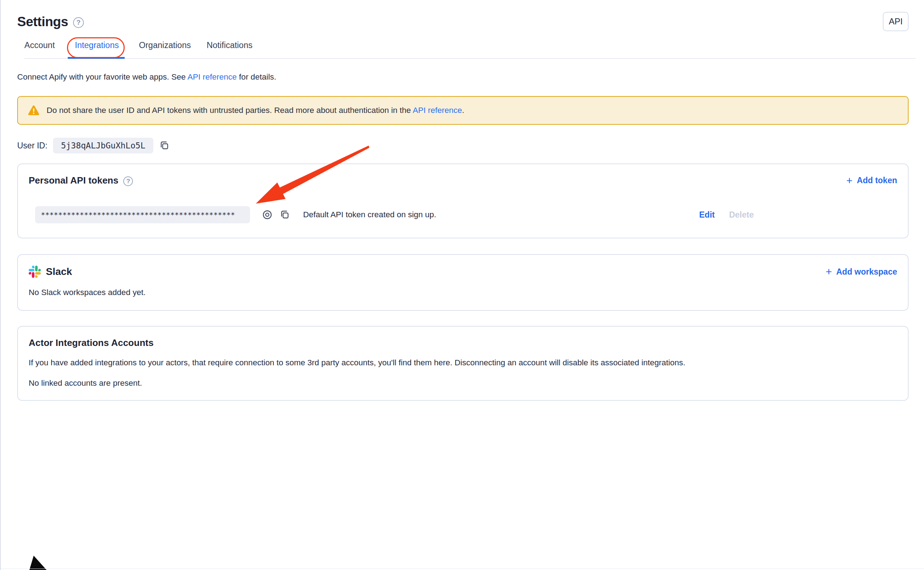  I want to click on page-title: Settings, so click(43, 22).